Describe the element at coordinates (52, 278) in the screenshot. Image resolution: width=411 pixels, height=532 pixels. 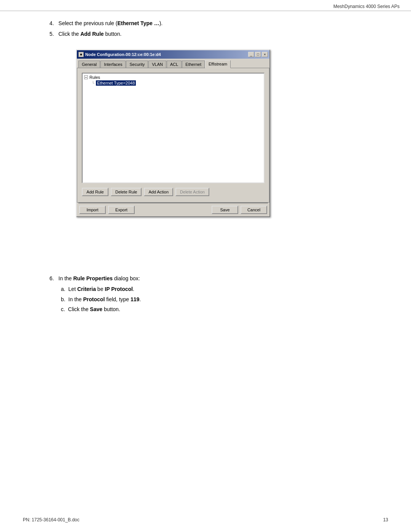
I see `step-6-num: 6.` at that location.